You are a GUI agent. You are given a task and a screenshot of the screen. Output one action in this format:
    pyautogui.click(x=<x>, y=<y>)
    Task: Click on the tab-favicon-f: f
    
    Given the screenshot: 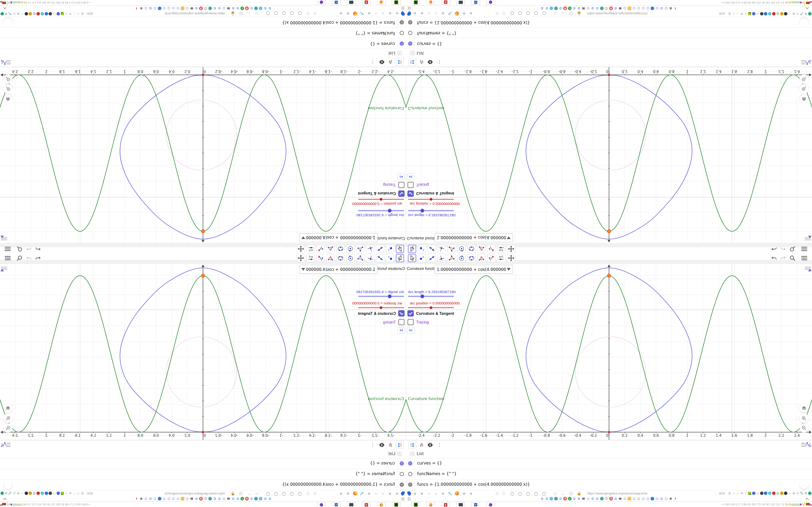 What is the action you would take?
    pyautogui.click(x=675, y=8)
    